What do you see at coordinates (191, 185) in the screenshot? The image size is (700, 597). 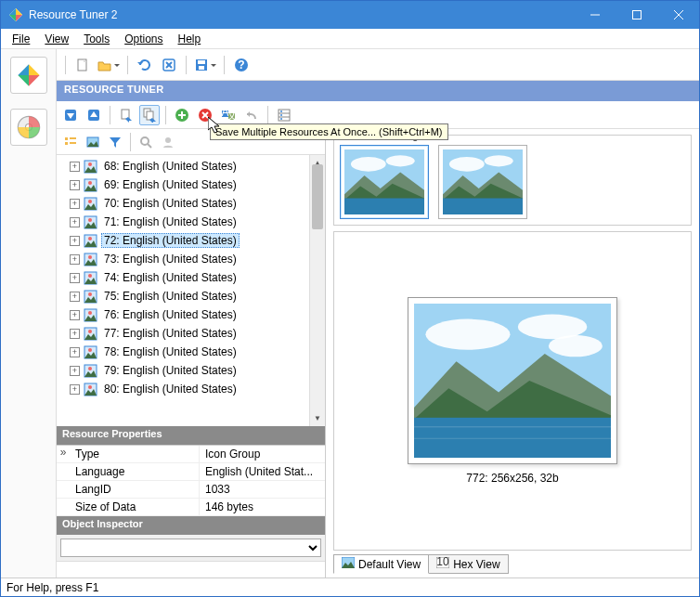 I see `tree-item: +69: English (United States)` at bounding box center [191, 185].